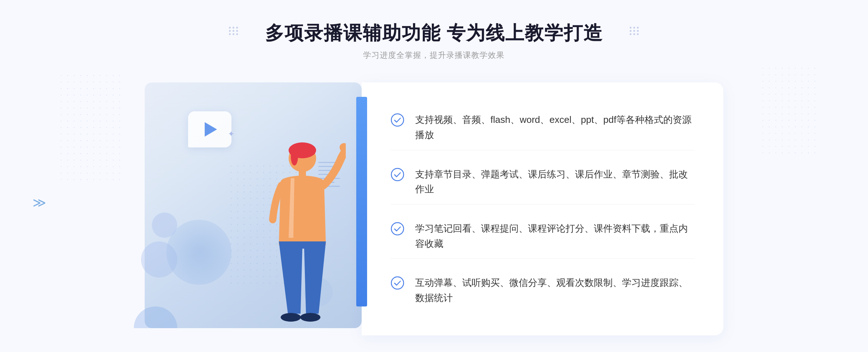 Image resolution: width=868 pixels, height=352 pixels. I want to click on chevron-left-decoration: ≫, so click(39, 203).